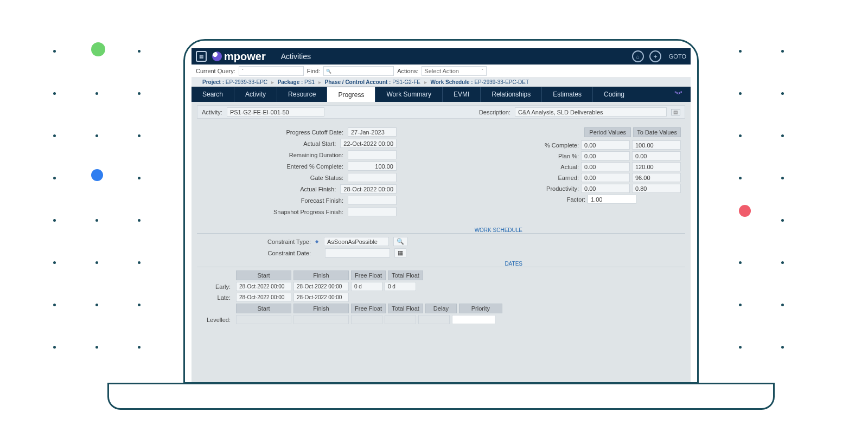 This screenshot has width=868, height=438. What do you see at coordinates (656, 145) in the screenshot?
I see `pct-complete-todate: 100.00` at bounding box center [656, 145].